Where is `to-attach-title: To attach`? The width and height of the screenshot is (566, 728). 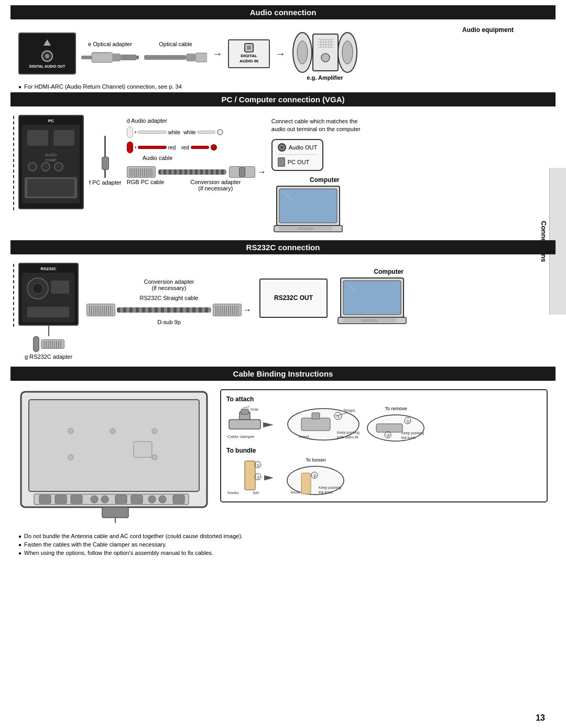
to-attach-title: To attach is located at coordinates (384, 399).